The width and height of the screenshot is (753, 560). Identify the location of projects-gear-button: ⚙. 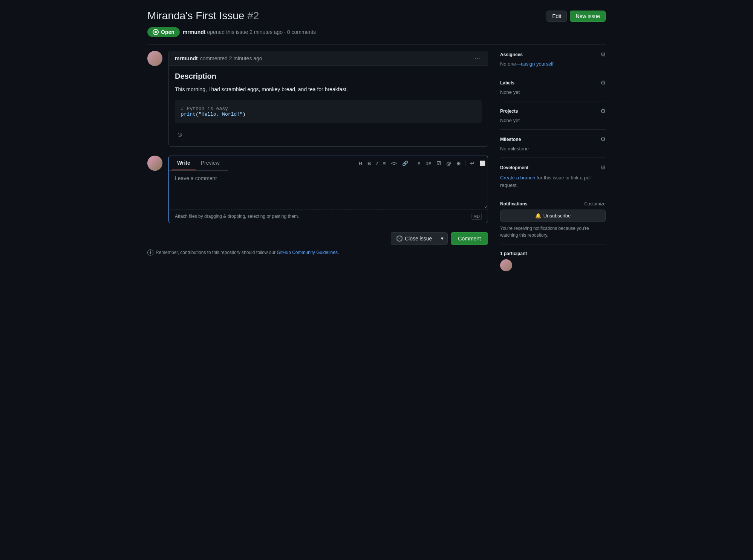
(603, 111).